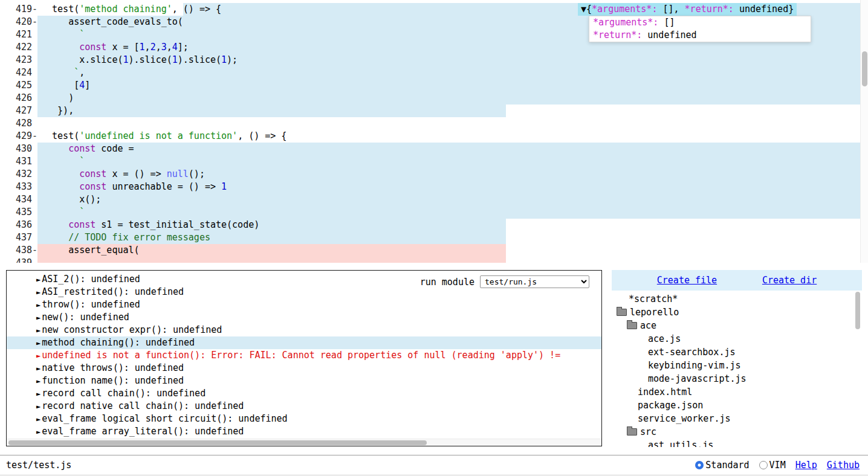  I want to click on file-tree-item: src, so click(737, 432).